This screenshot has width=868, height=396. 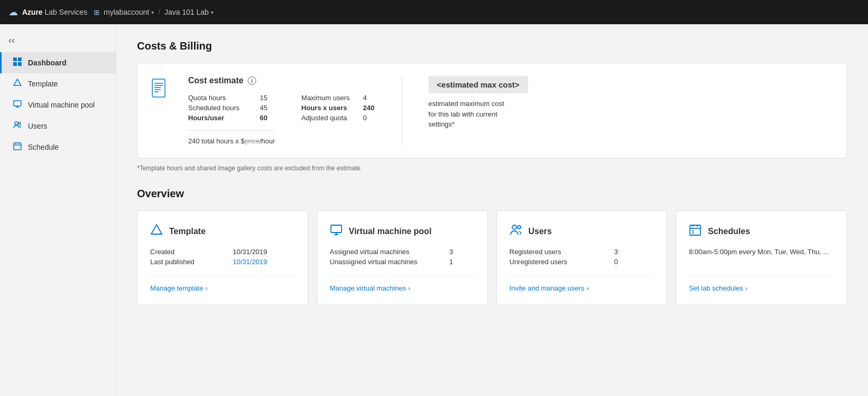 What do you see at coordinates (188, 231) in the screenshot?
I see `template-card-title: Template` at bounding box center [188, 231].